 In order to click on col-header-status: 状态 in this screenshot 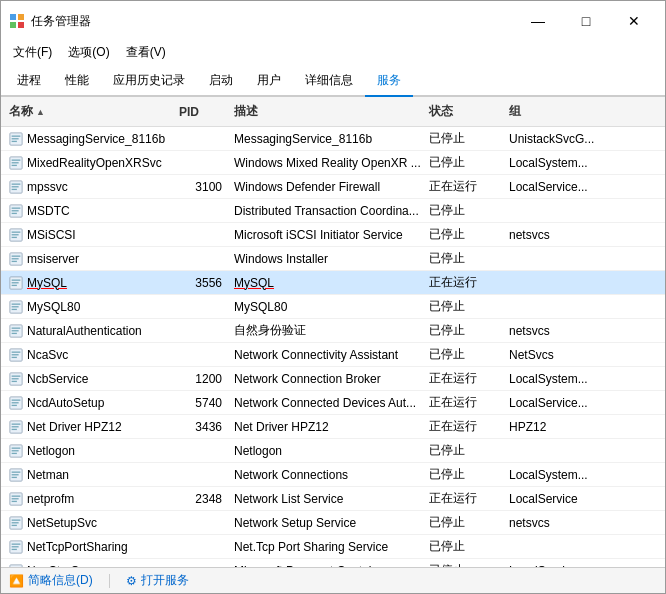, I will do `click(465, 112)`.